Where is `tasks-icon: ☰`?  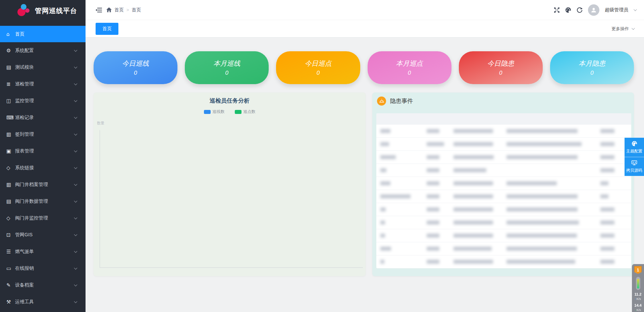 tasks-icon: ☰ is located at coordinates (11, 252).